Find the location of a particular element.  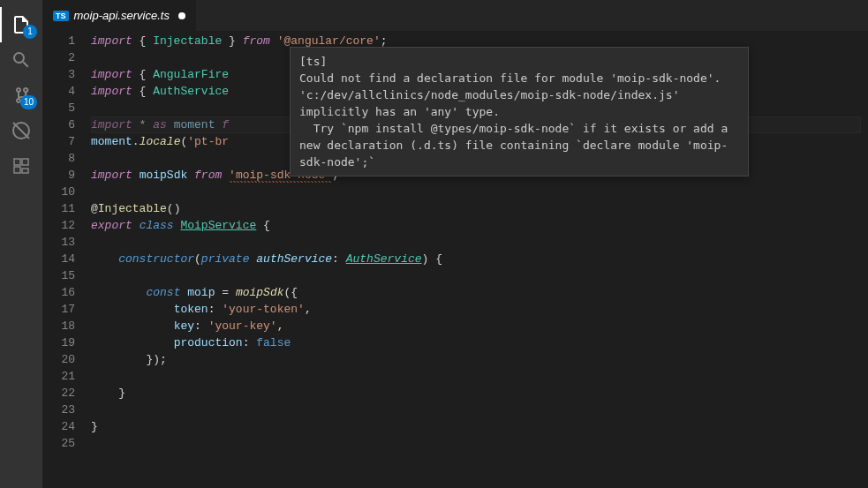

line-number: 12 is located at coordinates (58, 226).